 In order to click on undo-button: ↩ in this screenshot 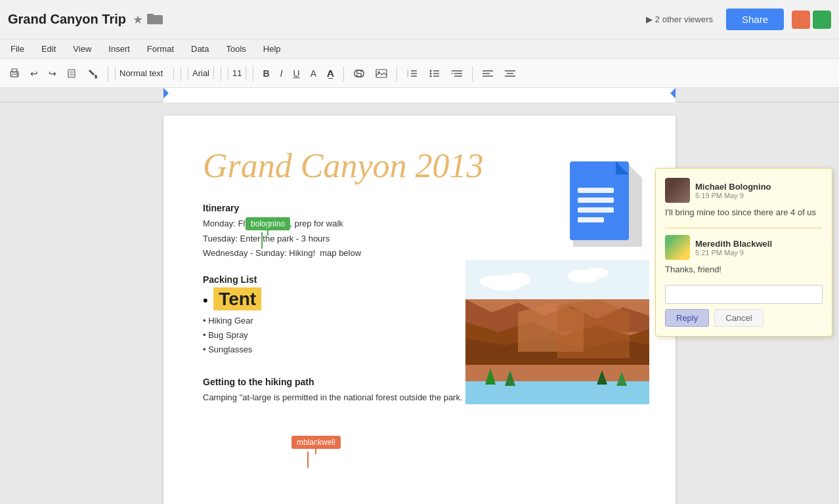, I will do `click(34, 74)`.